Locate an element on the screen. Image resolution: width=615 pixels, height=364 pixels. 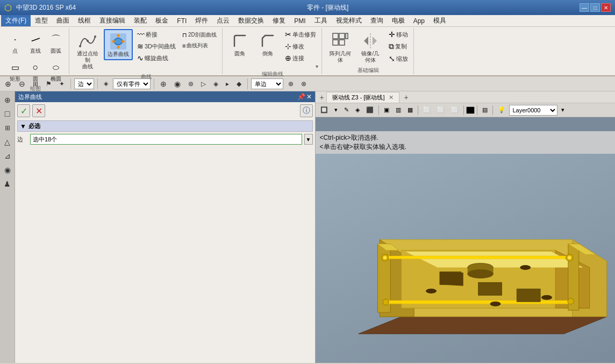
ribbon-btn-move: ✛ 移动 is located at coordinates (398, 34).